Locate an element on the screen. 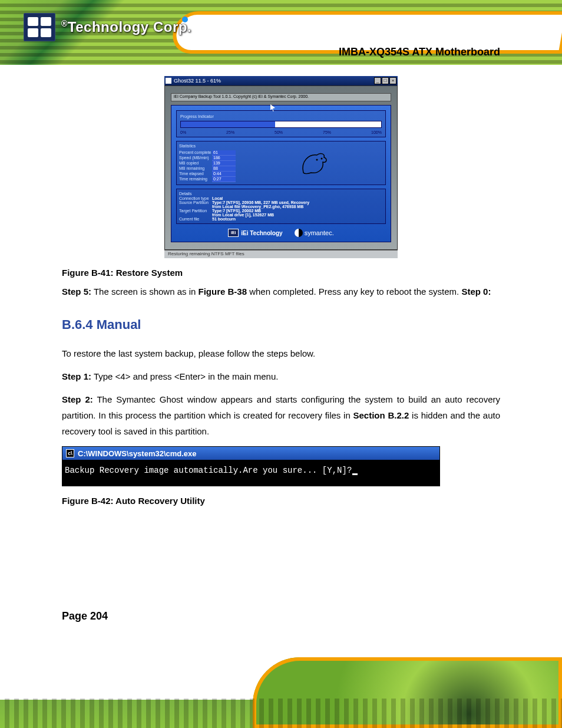 The width and height of the screenshot is (562, 728). stats-table: Statistics Percent complete61 Speed (MB/… is located at coordinates (207, 163).